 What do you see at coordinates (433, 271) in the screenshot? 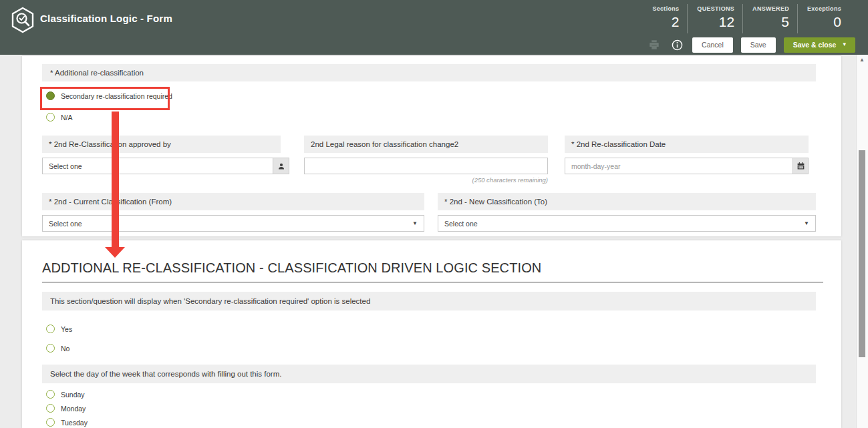
I see `section-heading-wrap: ADDTIONAL RE-CLASSIFICATION - CLASSIFICA…` at bounding box center [433, 271].